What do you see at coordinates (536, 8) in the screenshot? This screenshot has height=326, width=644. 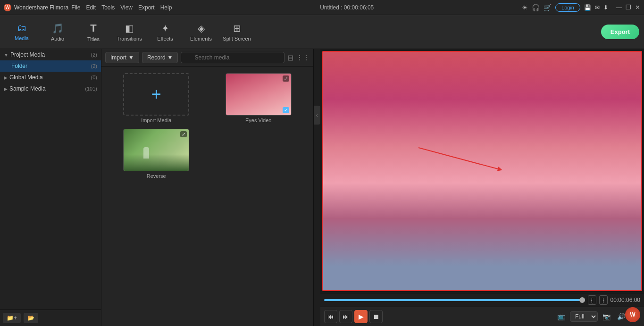 I see `headphone-icon: 🎧` at bounding box center [536, 8].